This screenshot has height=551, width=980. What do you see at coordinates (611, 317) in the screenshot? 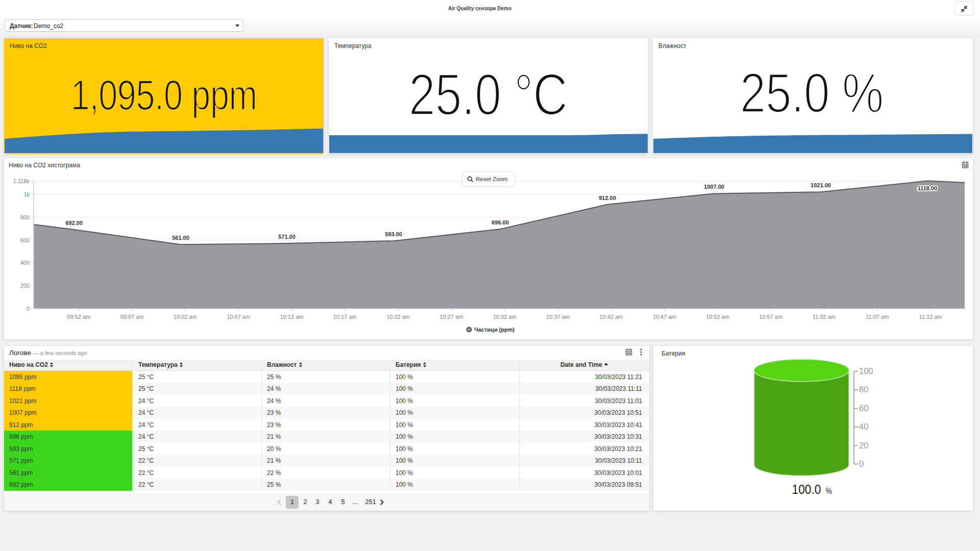
I see `svg-text: 10:42 am` at bounding box center [611, 317].